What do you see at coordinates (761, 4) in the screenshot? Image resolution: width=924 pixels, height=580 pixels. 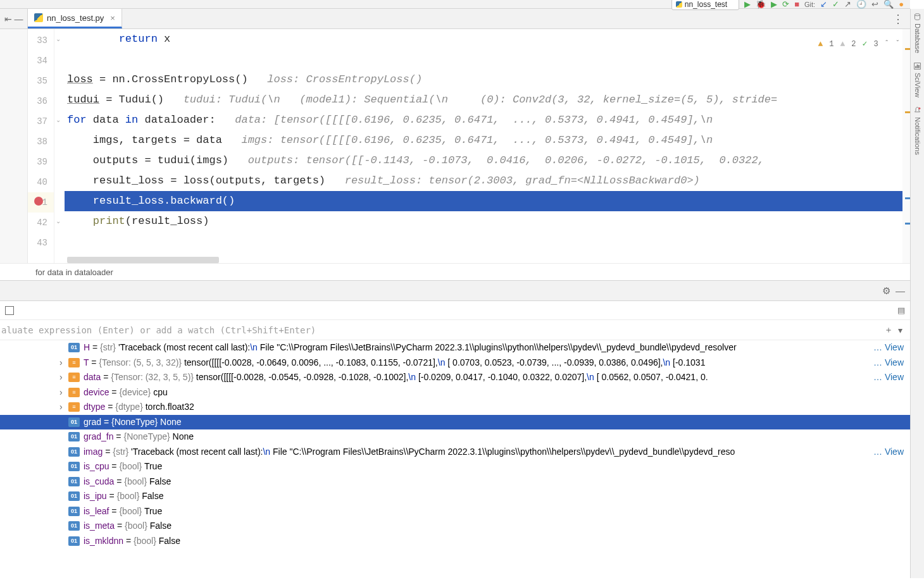 I see `debug-icon: 🐞` at bounding box center [761, 4].